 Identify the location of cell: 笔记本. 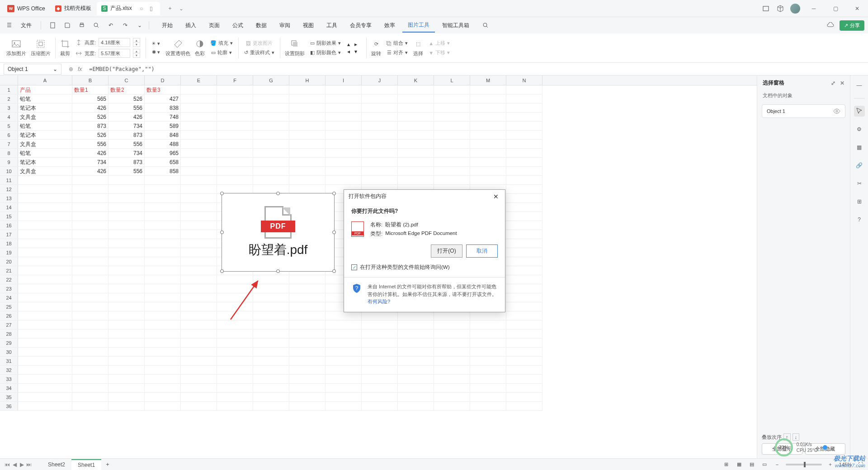
(45, 135).